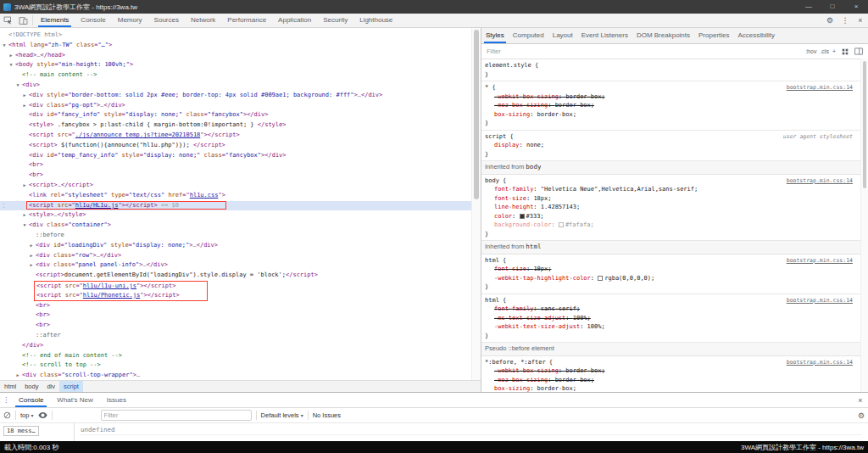 The height and width of the screenshot is (453, 868). What do you see at coordinates (236, 356) in the screenshot?
I see `dom-tree-row: <!-- end of main content -->` at bounding box center [236, 356].